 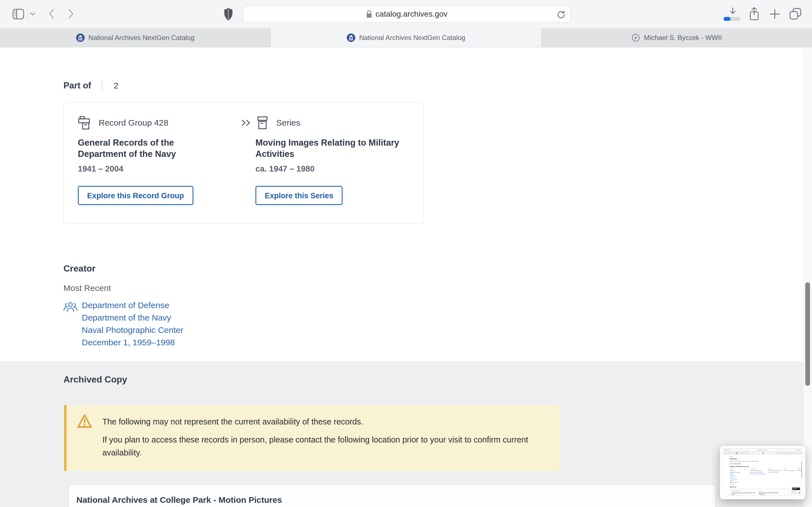 I want to click on archived-copy-heading: Archived Copy, so click(x=95, y=380).